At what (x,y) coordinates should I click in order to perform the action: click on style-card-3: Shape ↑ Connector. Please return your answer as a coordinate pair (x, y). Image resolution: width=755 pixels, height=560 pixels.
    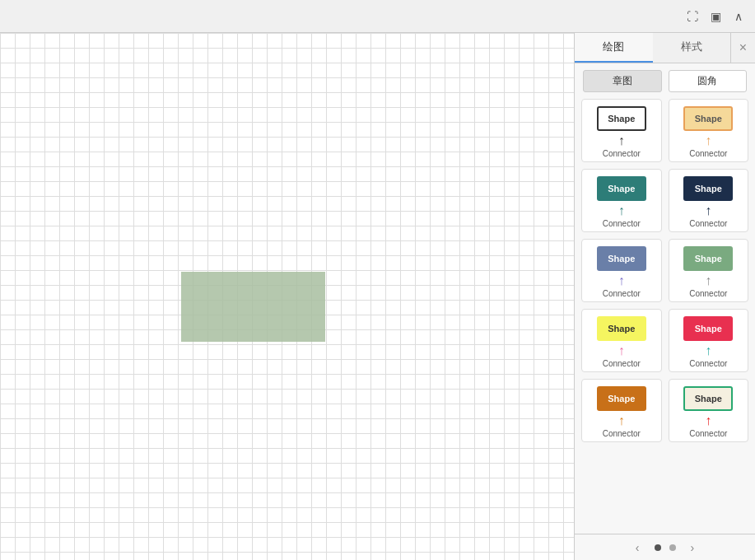
    Looking at the image, I should click on (622, 201).